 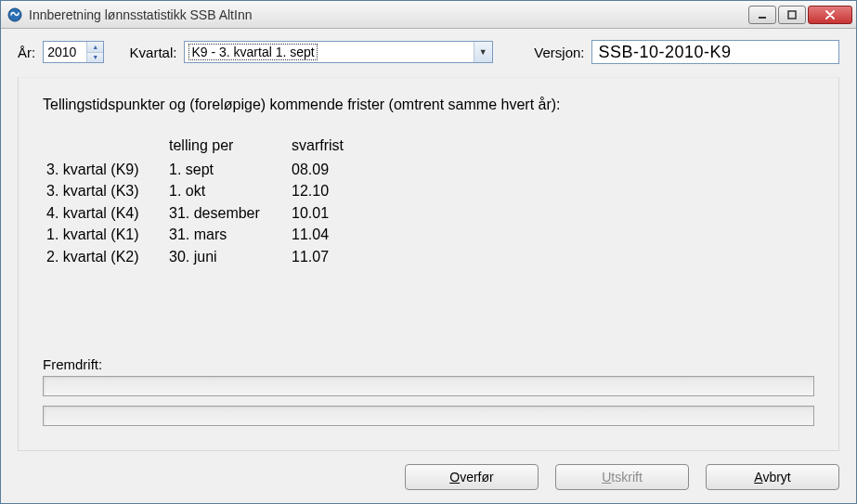 I want to click on progress-group: Fremdrift:, so click(x=429, y=395).